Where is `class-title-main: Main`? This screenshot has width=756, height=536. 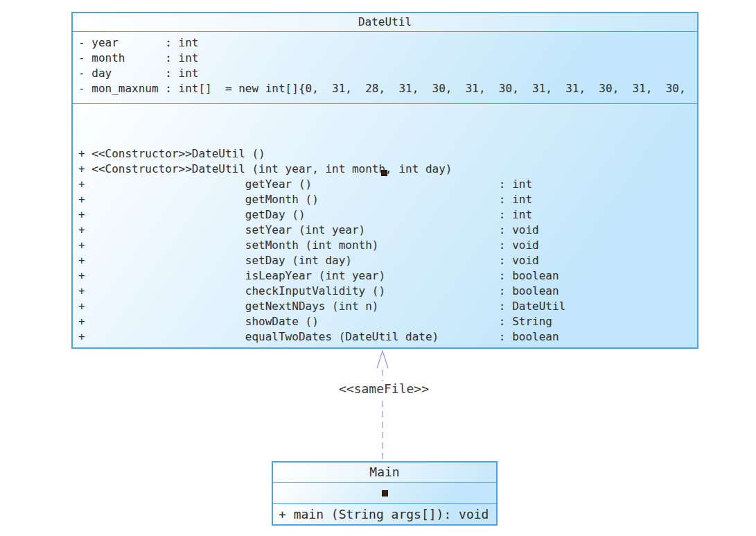 class-title-main: Main is located at coordinates (385, 472).